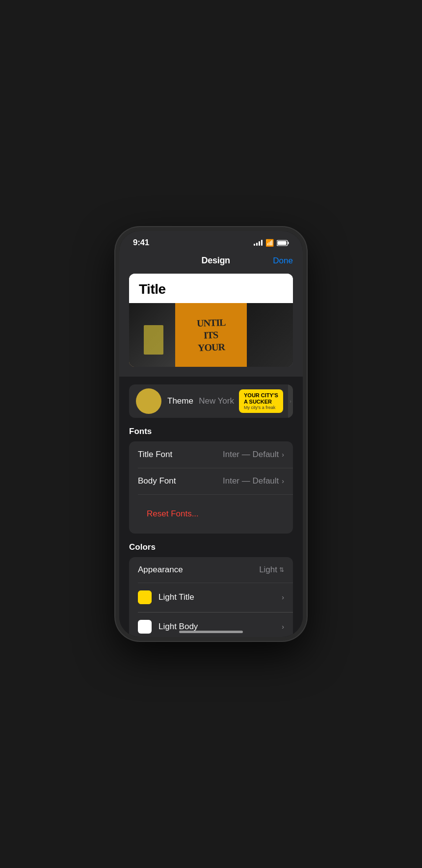  I want to click on city-right, so click(270, 335).